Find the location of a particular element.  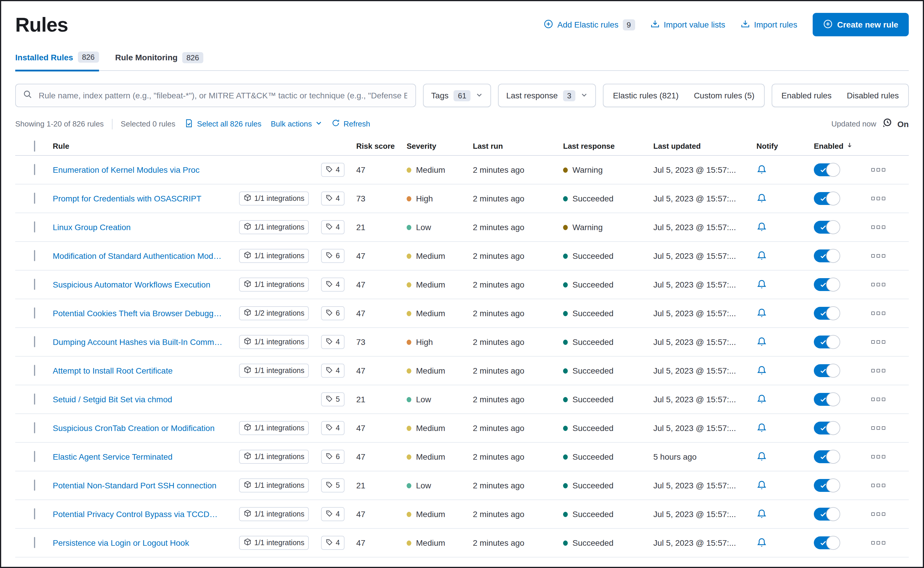

rule-link: Modification of Standard Authentication … is located at coordinates (138, 256).